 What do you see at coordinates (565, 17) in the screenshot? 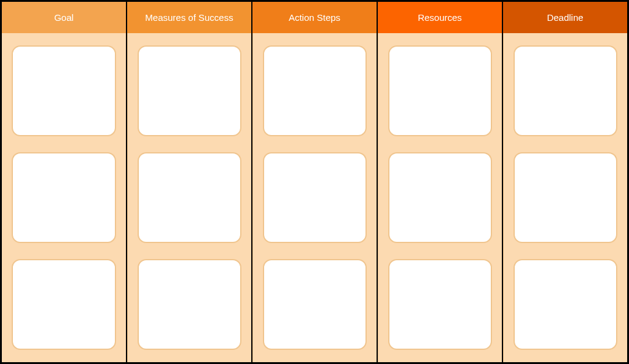
I see `column-header-deadline: Deadline` at bounding box center [565, 17].